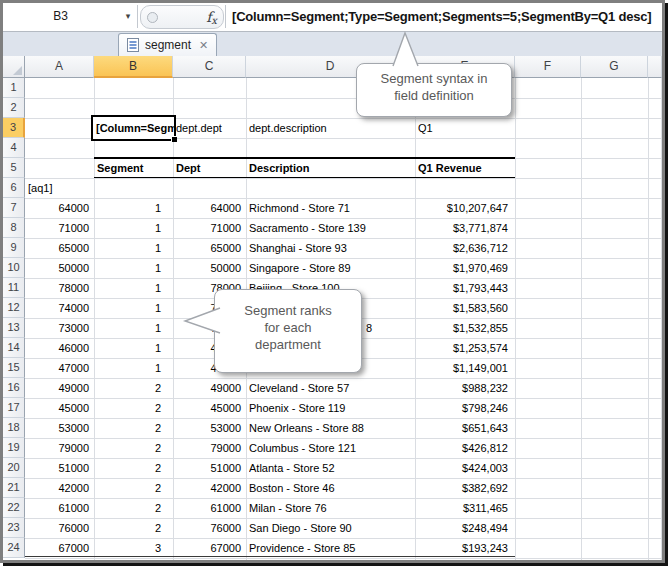  Describe the element at coordinates (128, 548) in the screenshot. I see `cell-B24: 3` at that location.